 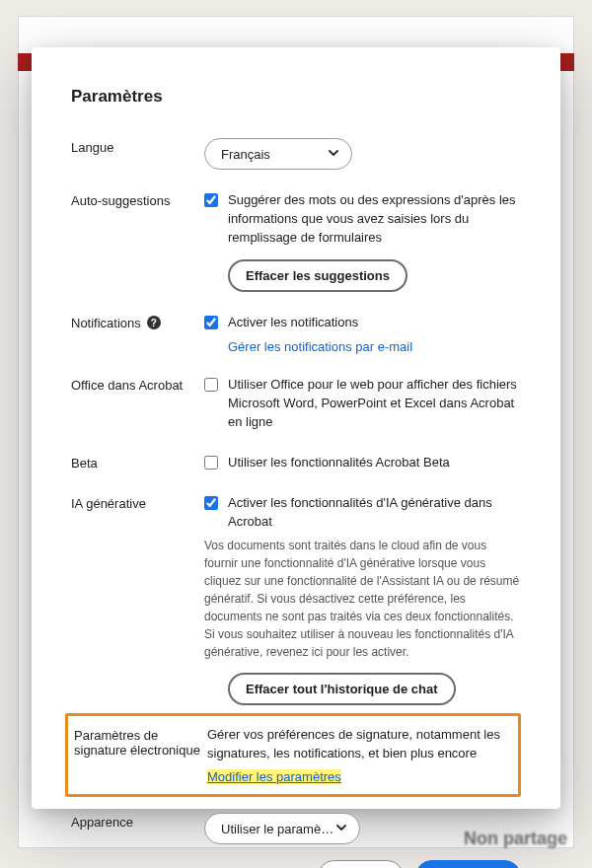 I want to click on genai-text: Activer les fonctionnalités d'IA générat…, so click(x=375, y=513).